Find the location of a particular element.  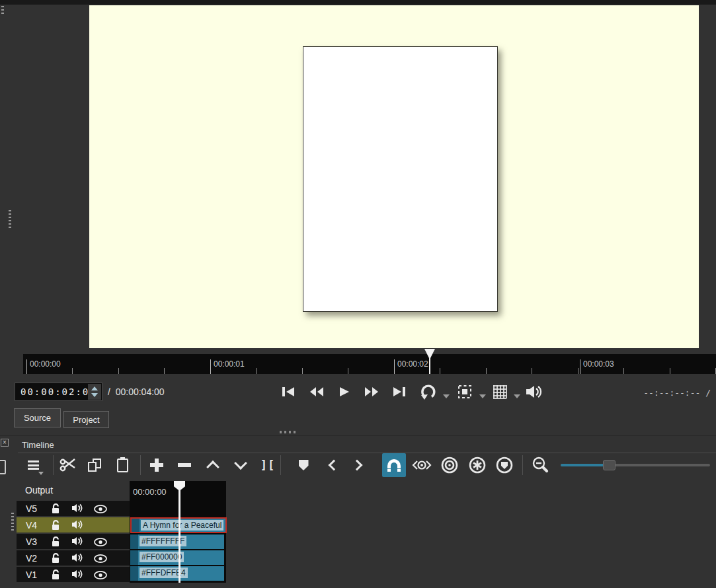

selected-duration-readout: --:--:--:-- / is located at coordinates (677, 392).